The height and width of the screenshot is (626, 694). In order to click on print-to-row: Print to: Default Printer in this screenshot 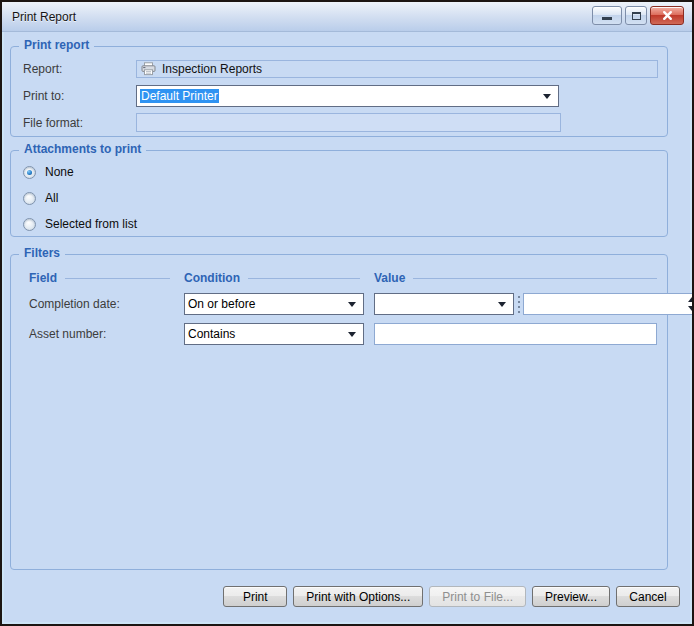, I will do `click(339, 96)`.